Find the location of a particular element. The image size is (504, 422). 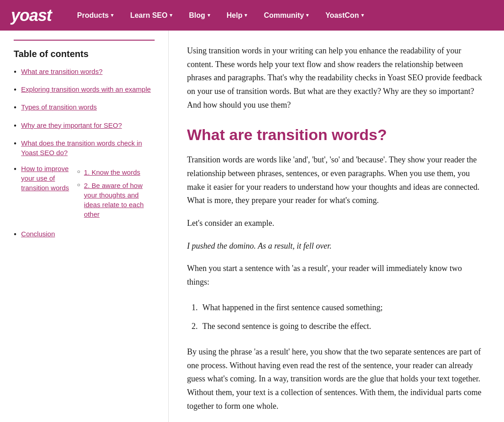

list-num-2: 2. is located at coordinates (195, 326).